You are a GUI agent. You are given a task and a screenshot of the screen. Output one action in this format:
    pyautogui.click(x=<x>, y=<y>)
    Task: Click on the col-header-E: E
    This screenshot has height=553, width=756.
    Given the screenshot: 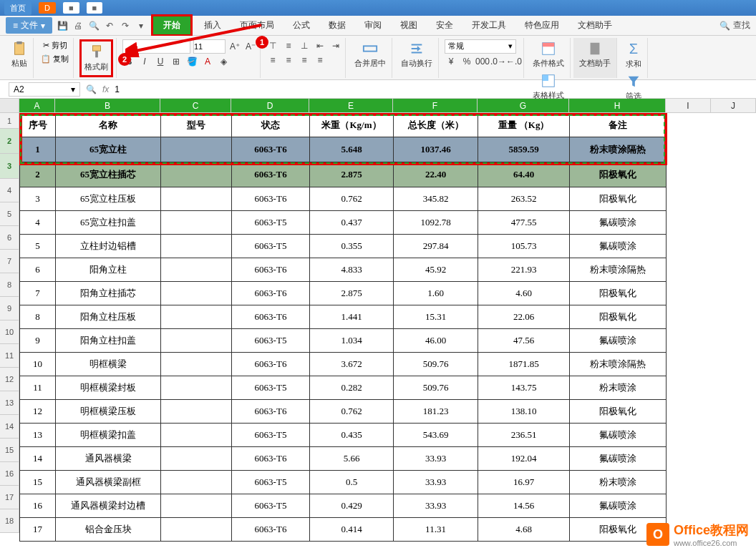 What is the action you would take?
    pyautogui.click(x=351, y=106)
    